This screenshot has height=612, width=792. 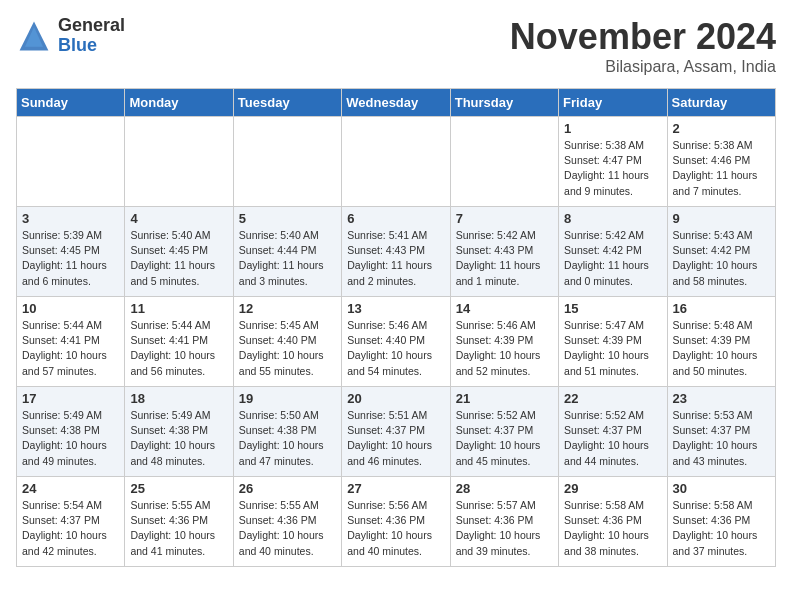 What do you see at coordinates (612, 398) in the screenshot?
I see `day-number: 22` at bounding box center [612, 398].